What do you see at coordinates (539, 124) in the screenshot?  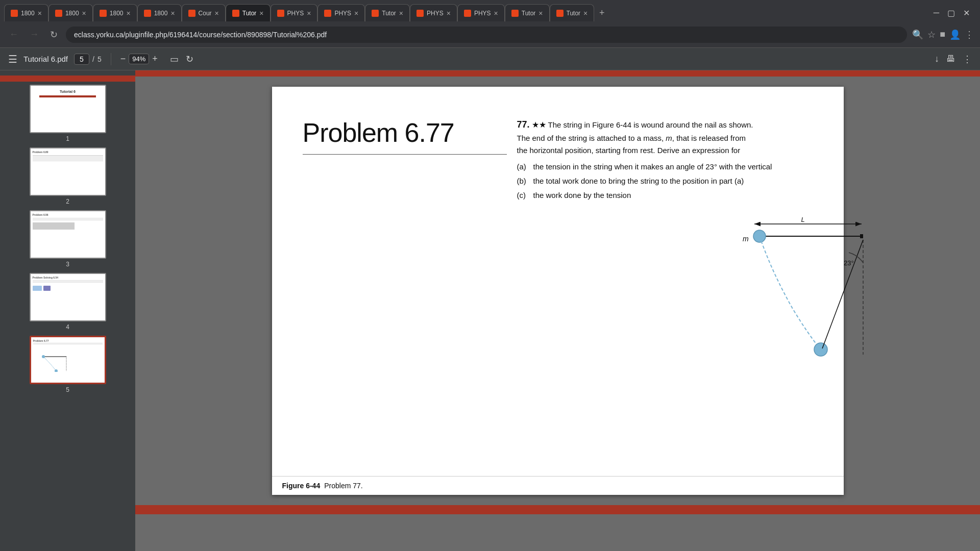 I see `problem-stars: ★★` at bounding box center [539, 124].